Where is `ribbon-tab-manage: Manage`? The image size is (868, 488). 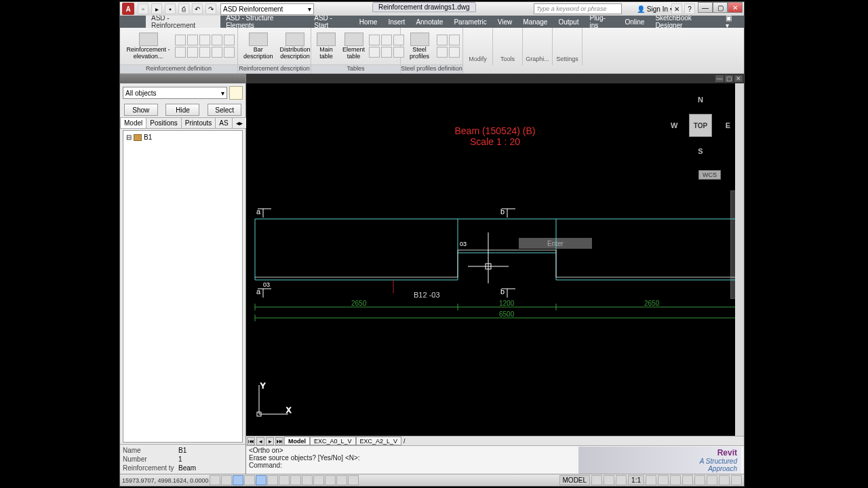 ribbon-tab-manage: Manage is located at coordinates (535, 22).